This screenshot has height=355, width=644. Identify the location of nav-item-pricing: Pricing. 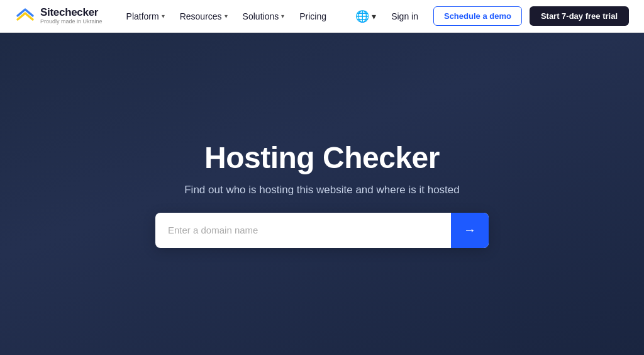
(313, 16).